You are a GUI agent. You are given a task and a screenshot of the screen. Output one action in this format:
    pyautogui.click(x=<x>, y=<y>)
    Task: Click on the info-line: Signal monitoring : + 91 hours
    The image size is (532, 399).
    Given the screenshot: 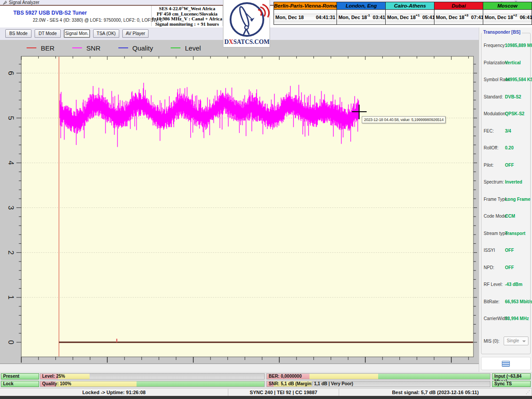 What is the action you would take?
    pyautogui.click(x=187, y=24)
    